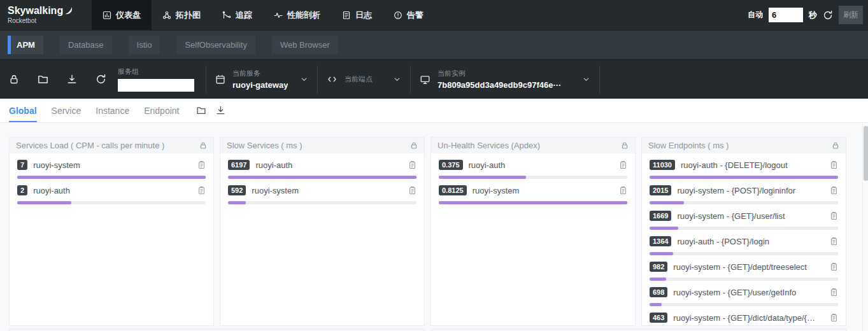 This screenshot has width=868, height=331. What do you see at coordinates (749, 293) in the screenshot?
I see `metric-name: ruoyi-system - {GET}/user/getInfo` at bounding box center [749, 293].